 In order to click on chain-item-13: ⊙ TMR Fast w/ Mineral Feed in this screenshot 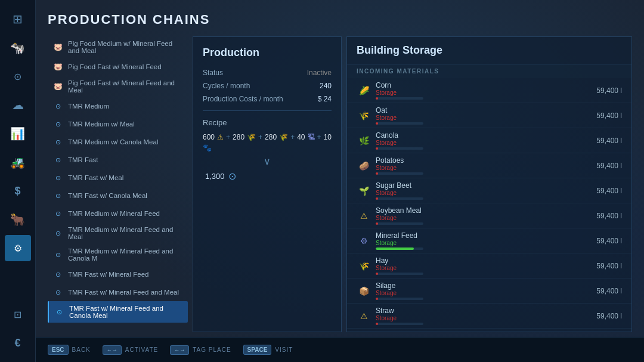, I will do `click(118, 274)`.